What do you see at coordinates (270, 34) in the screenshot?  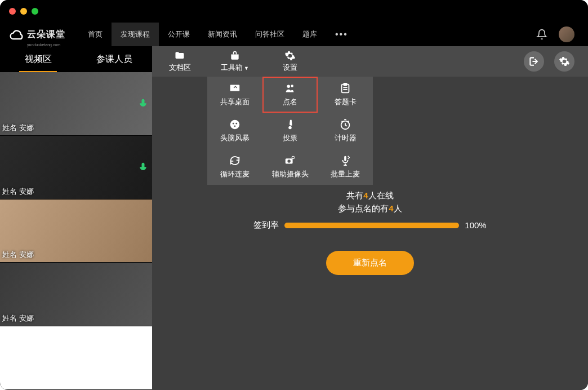 I see `nav-qa: 问答社区` at bounding box center [270, 34].